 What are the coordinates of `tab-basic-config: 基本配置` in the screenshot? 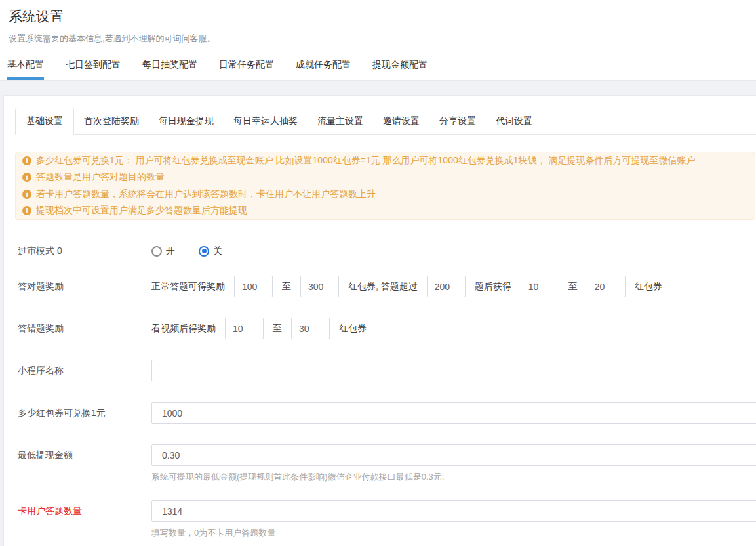 It's located at (26, 70).